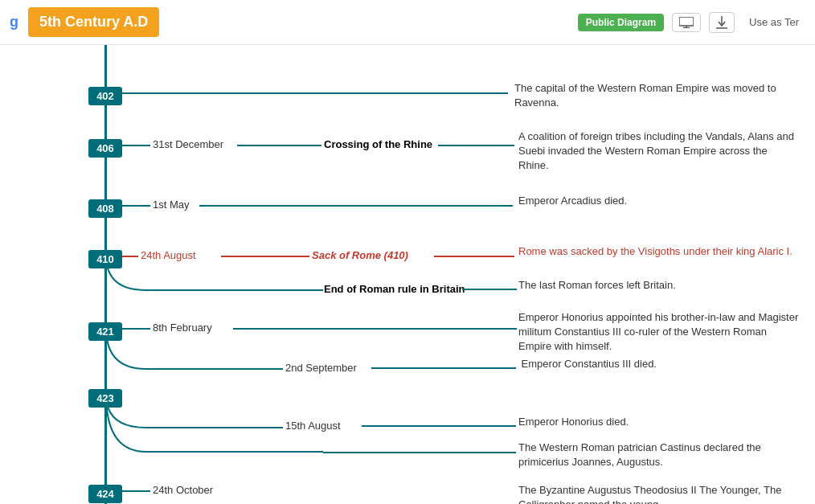  Describe the element at coordinates (105, 148) in the screenshot. I see `year-node-406: 406` at that location.